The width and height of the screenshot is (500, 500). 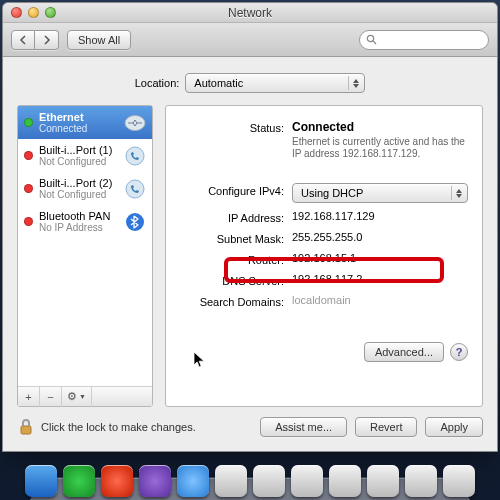 What do you see at coordinates (234, 259) in the screenshot?
I see `router-label: Router:` at bounding box center [234, 259].